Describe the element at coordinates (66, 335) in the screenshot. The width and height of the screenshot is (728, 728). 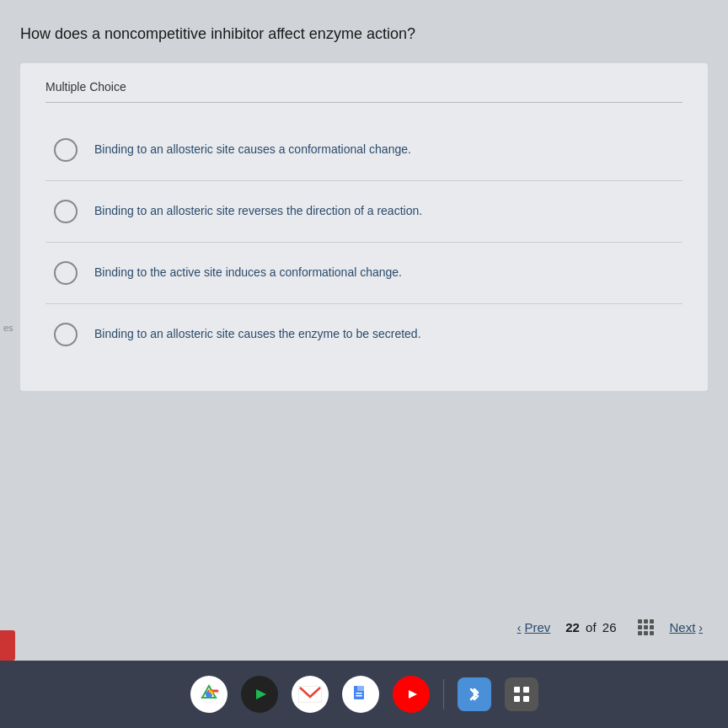
I see `radio-d` at that location.